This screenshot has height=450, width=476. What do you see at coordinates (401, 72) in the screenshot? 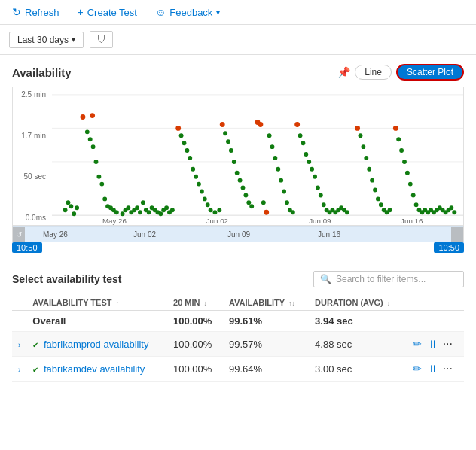
I see `chart-controls: 📌 Line Scatter Plot` at bounding box center [401, 72].